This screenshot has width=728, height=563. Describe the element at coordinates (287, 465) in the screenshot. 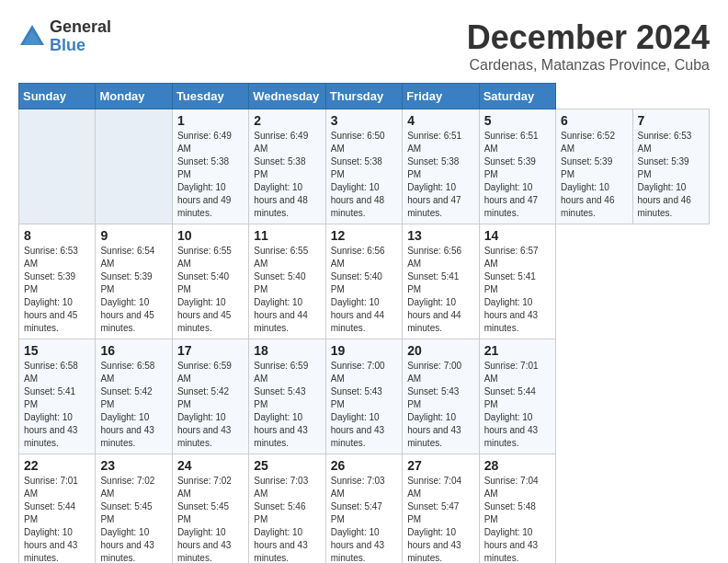

I see `day-number: 25` at that location.